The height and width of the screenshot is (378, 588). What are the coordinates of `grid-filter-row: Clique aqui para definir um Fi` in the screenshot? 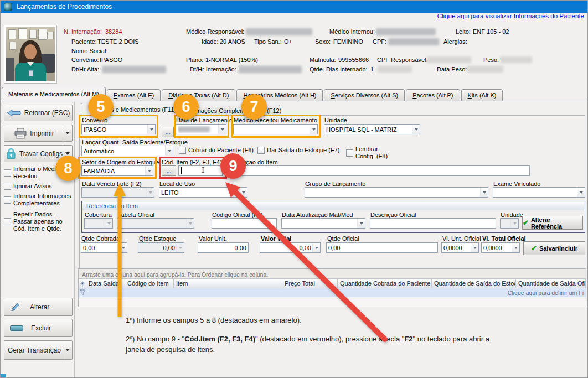 It's located at (332, 293).